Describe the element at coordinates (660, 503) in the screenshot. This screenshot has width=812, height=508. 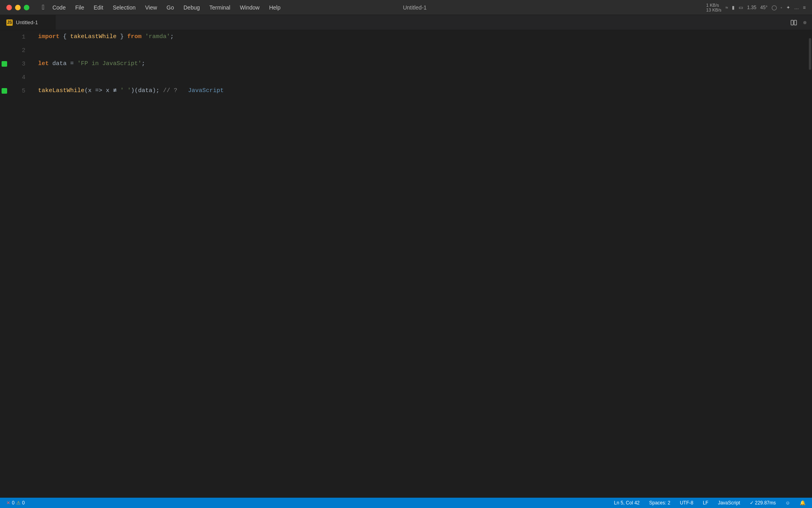
I see `spaces-text: Spaces: 2` at that location.